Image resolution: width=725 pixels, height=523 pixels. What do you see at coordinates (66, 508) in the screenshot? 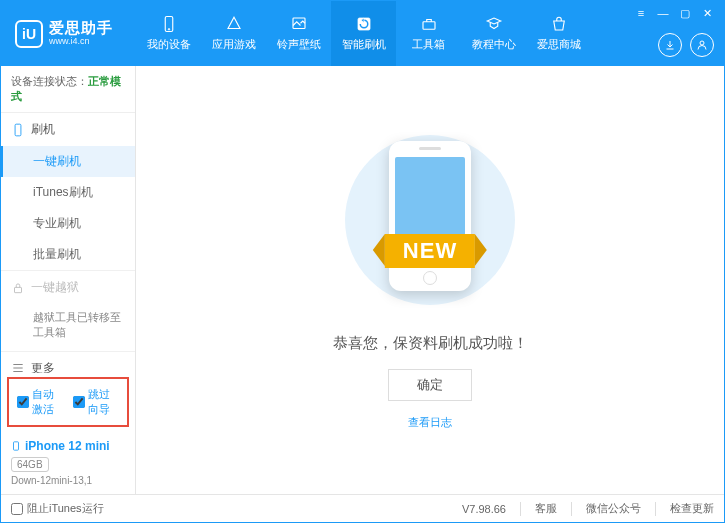
I see `checkbox-label: 阻止iTunes运行` at bounding box center [66, 508].